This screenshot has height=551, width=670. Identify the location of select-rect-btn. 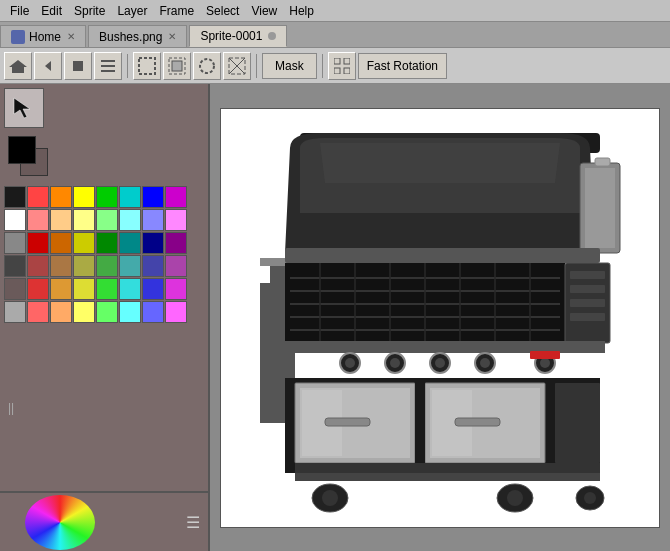
(147, 66).